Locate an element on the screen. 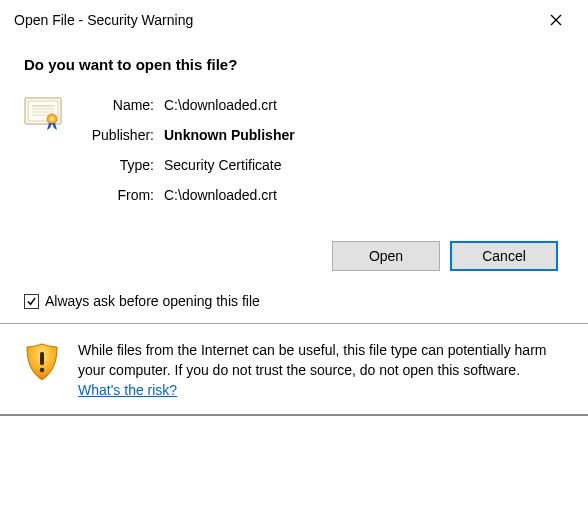 The image size is (588, 506). field-from: From: C:\downloaded.crt is located at coordinates (320, 195).